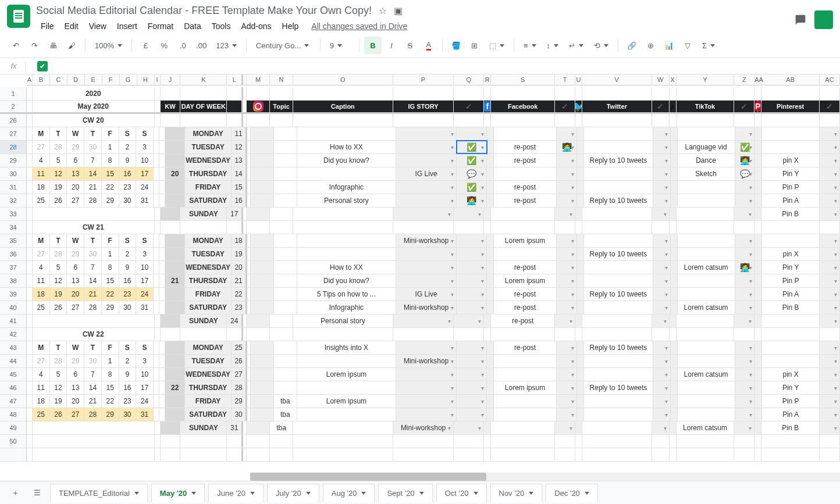 The height and width of the screenshot is (504, 840). I want to click on sheet-tab: Sept '20, so click(405, 493).